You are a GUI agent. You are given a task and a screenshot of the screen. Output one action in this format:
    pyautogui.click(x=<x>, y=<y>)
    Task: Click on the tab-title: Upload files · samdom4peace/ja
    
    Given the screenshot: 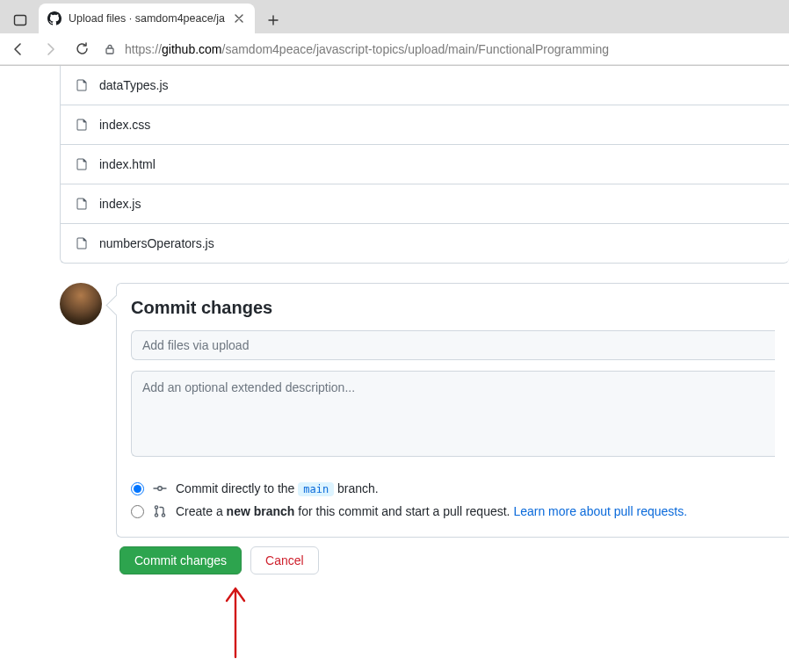 What is the action you would take?
    pyautogui.click(x=147, y=18)
    